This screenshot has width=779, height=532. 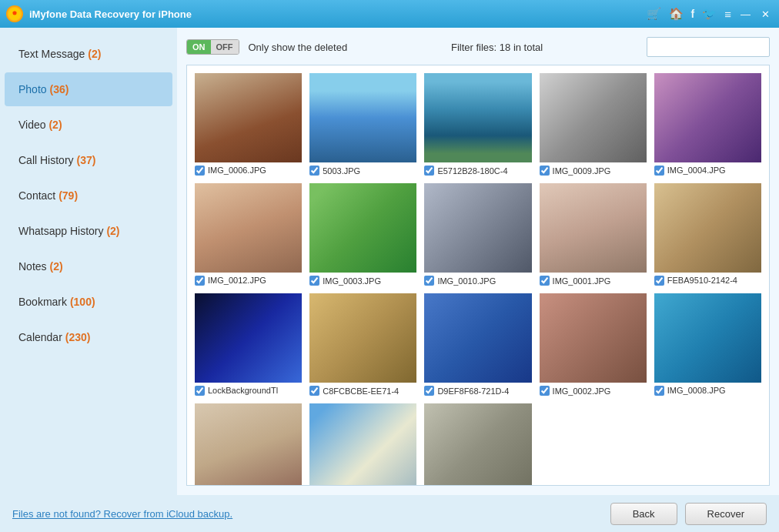 I want to click on photo-label: IMG_0001.JPG, so click(x=593, y=280).